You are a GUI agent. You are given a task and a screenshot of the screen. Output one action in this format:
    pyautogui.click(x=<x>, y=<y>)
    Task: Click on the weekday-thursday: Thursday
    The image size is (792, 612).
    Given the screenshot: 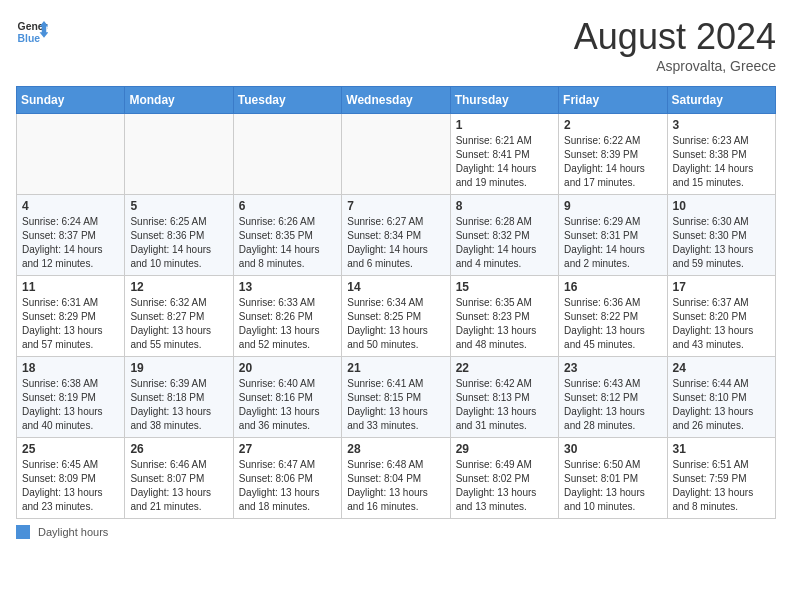 What is the action you would take?
    pyautogui.click(x=504, y=100)
    